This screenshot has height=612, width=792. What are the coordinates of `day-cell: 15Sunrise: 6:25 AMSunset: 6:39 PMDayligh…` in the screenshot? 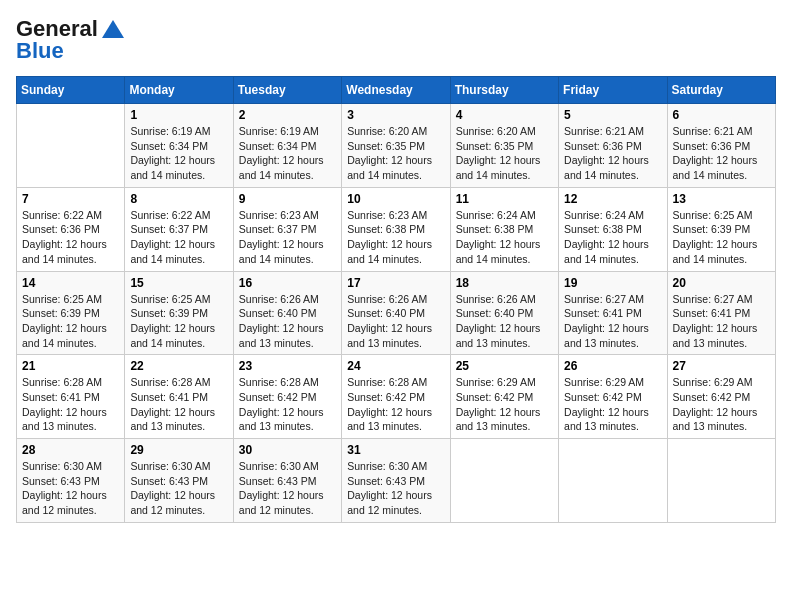 It's located at (179, 313).